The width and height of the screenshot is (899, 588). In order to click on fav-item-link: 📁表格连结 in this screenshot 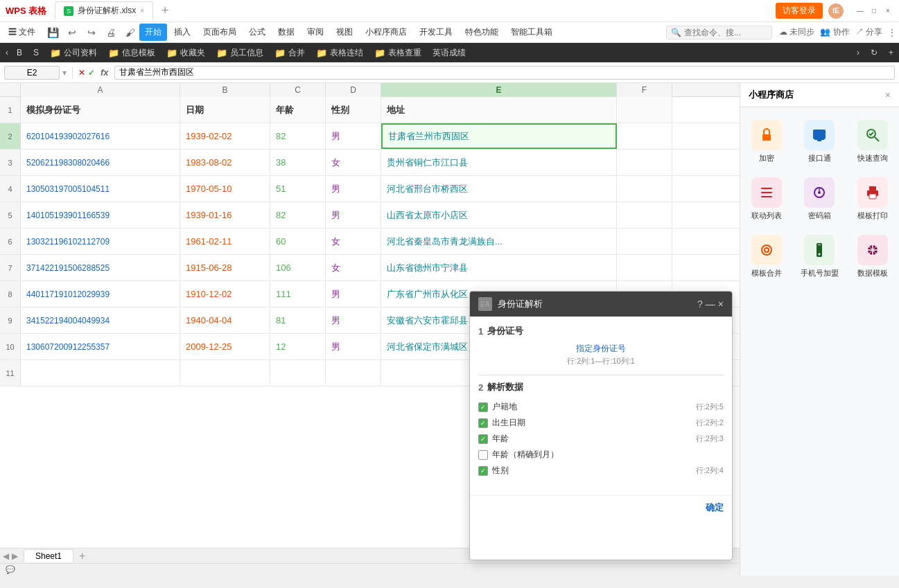, I will do `click(340, 53)`.